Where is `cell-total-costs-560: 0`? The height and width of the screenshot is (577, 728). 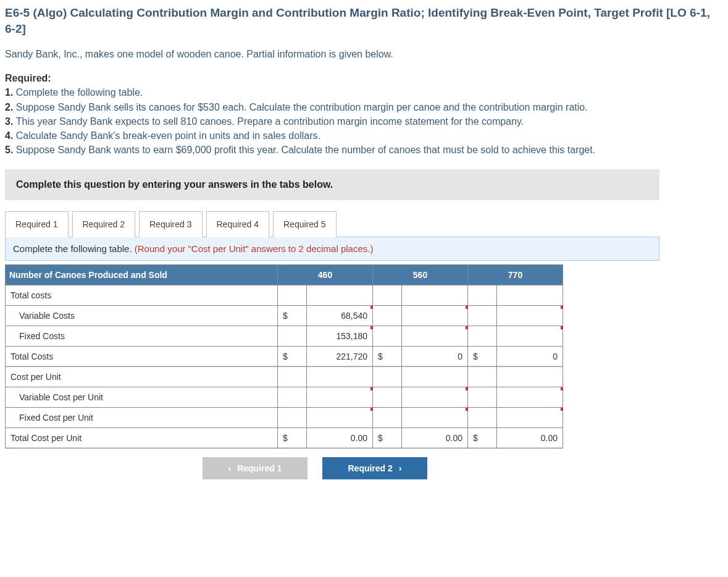
cell-total-costs-560: 0 is located at coordinates (435, 357).